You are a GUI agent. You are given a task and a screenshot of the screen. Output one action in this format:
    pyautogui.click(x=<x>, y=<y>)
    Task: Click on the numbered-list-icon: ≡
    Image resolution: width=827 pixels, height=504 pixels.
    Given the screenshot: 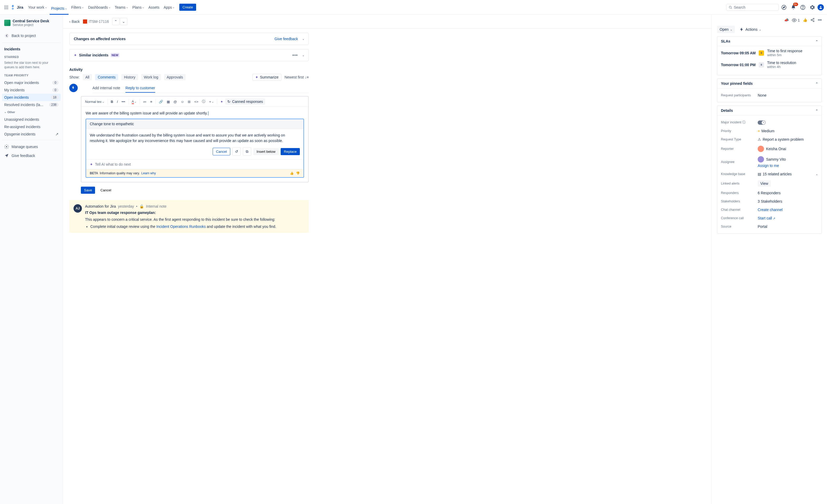 What is the action you would take?
    pyautogui.click(x=151, y=102)
    